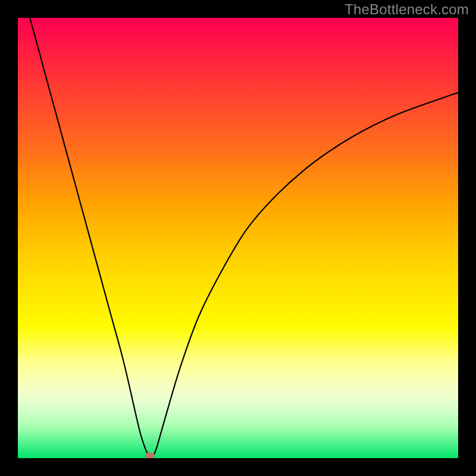 Image resolution: width=476 pixels, height=476 pixels. What do you see at coordinates (407, 10) in the screenshot?
I see `watermark-text: TheBottleneck.com` at bounding box center [407, 10].